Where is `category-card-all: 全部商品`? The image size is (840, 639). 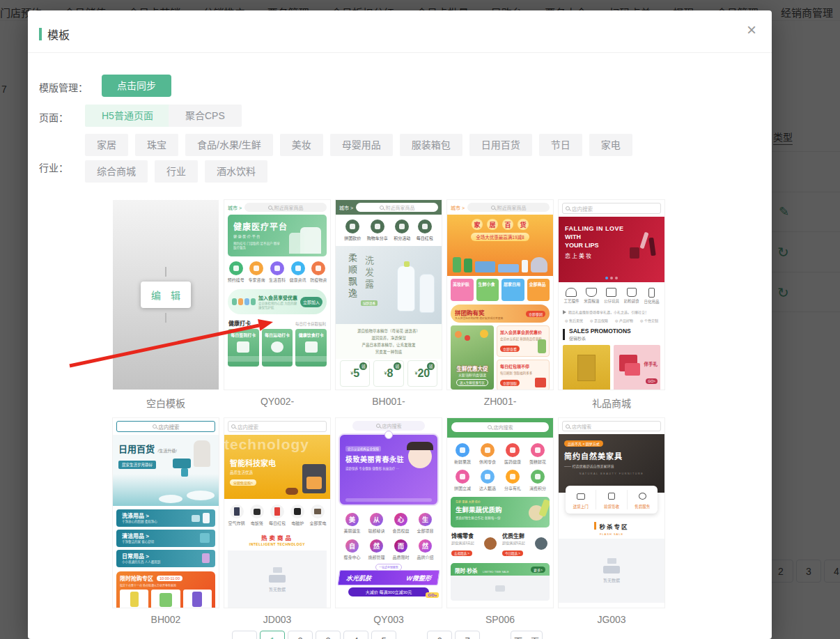 category-card-all: 全部商品 is located at coordinates (539, 290).